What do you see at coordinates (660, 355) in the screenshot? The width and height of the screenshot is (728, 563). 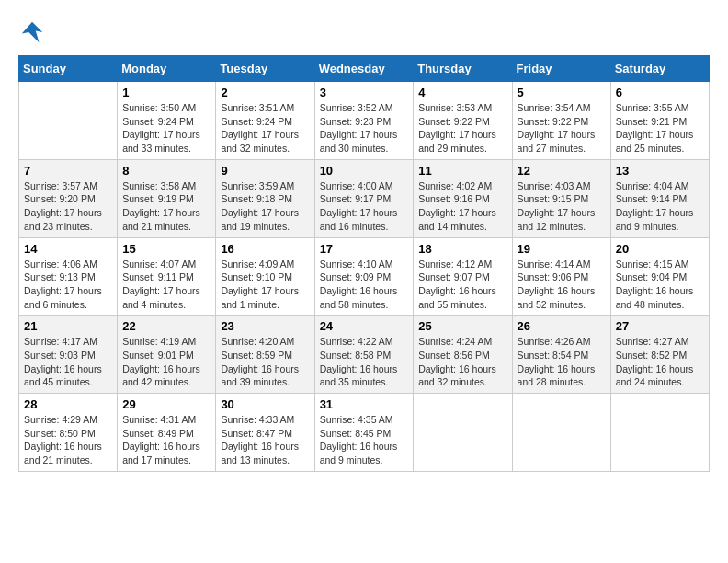 I see `calendar-cell: 27Sunrise: 4:27 AM Sunset: 8:52 PM Dayli…` at bounding box center [660, 355].